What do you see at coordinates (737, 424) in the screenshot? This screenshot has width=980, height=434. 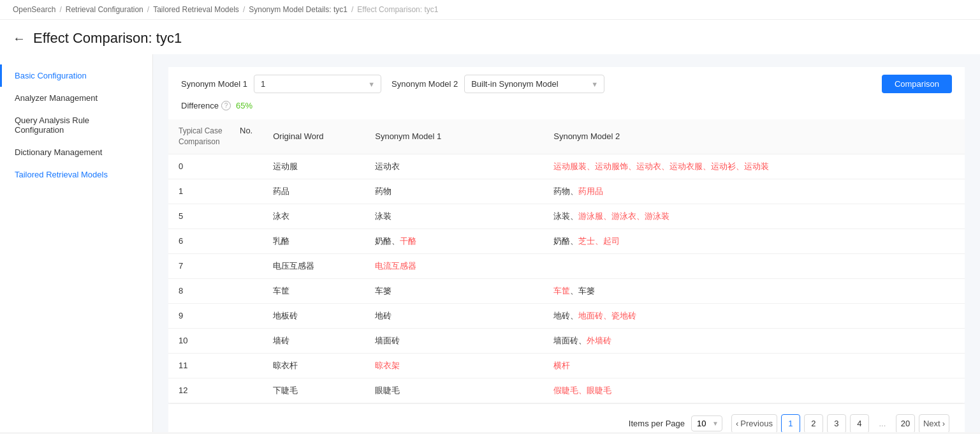 I see `chevron-left-icon: ‹` at bounding box center [737, 424].